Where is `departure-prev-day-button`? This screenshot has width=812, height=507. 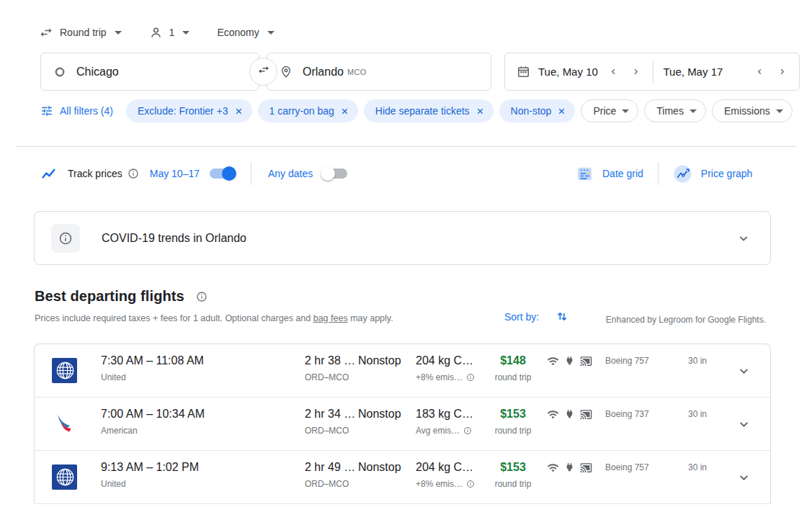 departure-prev-day-button is located at coordinates (614, 72).